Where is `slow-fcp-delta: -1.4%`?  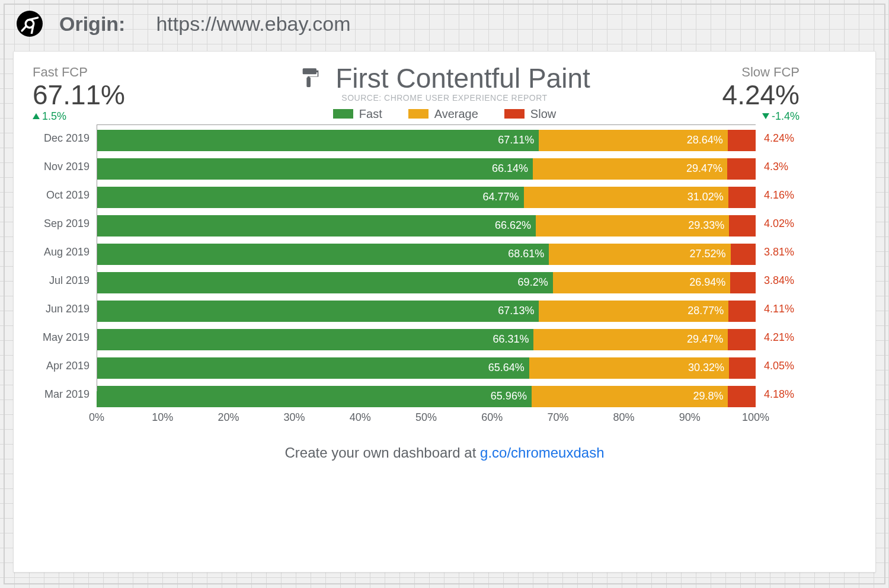 slow-fcp-delta: -1.4% is located at coordinates (761, 116).